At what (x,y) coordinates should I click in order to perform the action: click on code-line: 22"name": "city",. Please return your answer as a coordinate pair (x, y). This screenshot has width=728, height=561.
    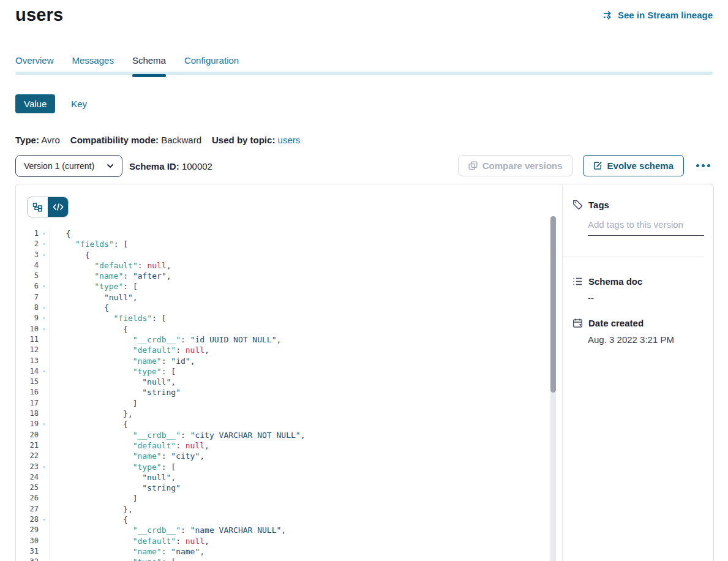
    Looking at the image, I should click on (289, 456).